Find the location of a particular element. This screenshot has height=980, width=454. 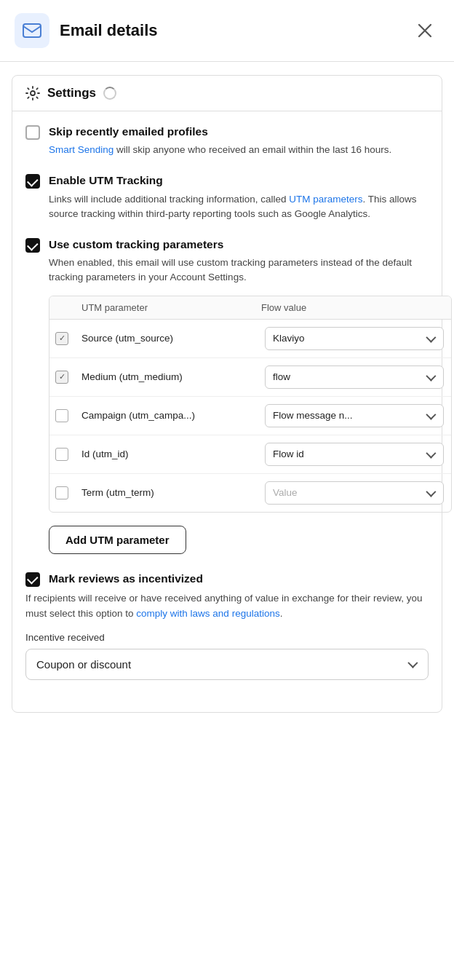

utm-param-col-header: UTM parameter is located at coordinates (172, 307).